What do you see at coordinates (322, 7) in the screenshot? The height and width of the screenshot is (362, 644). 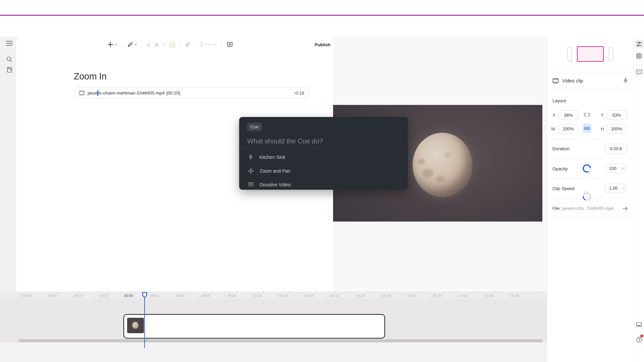 I see `window-top-strip` at bounding box center [322, 7].